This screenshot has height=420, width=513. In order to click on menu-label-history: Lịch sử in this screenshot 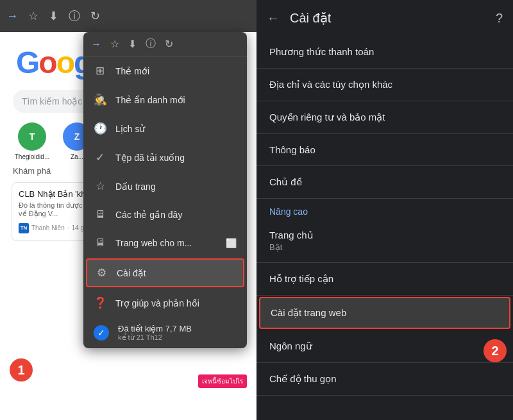, I will do `click(130, 129)`.